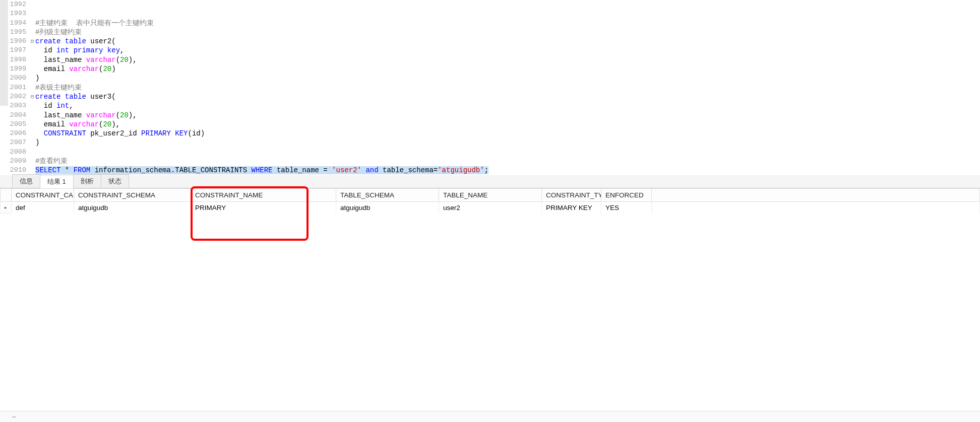 The height and width of the screenshot is (422, 980). I want to click on code-line: create table user3(, so click(508, 97).